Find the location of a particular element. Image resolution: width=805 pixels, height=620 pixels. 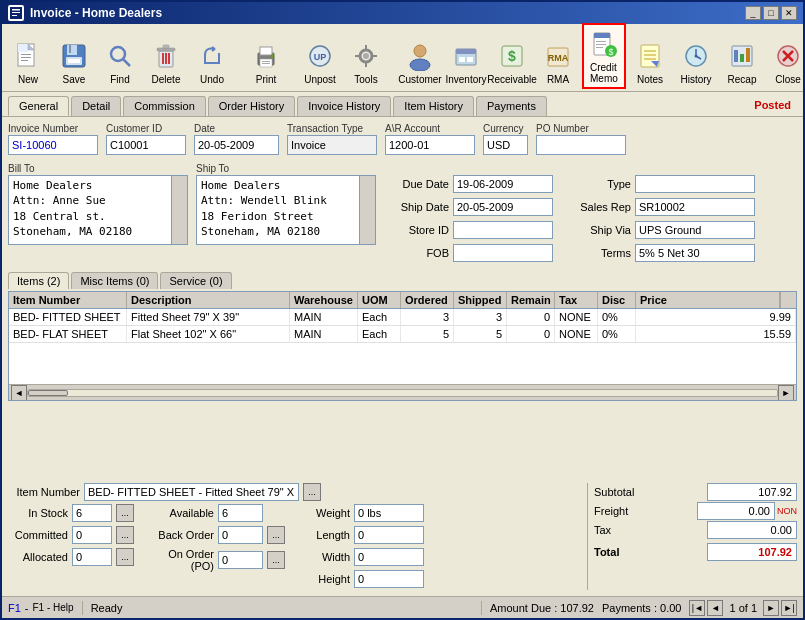

print-button: Print is located at coordinates (266, 62).